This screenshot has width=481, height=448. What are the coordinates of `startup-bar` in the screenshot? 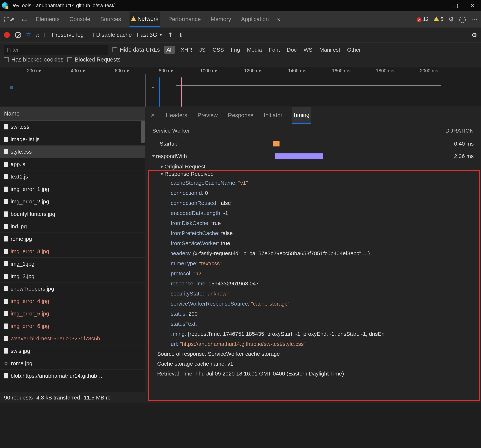 It's located at (276, 144).